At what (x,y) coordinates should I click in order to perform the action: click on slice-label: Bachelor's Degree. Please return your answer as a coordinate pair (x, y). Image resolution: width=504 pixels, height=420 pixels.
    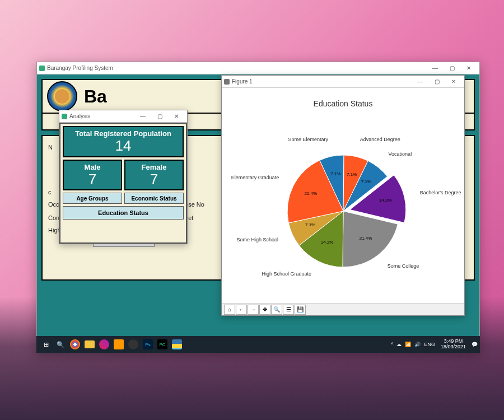
    Looking at the image, I should click on (440, 193).